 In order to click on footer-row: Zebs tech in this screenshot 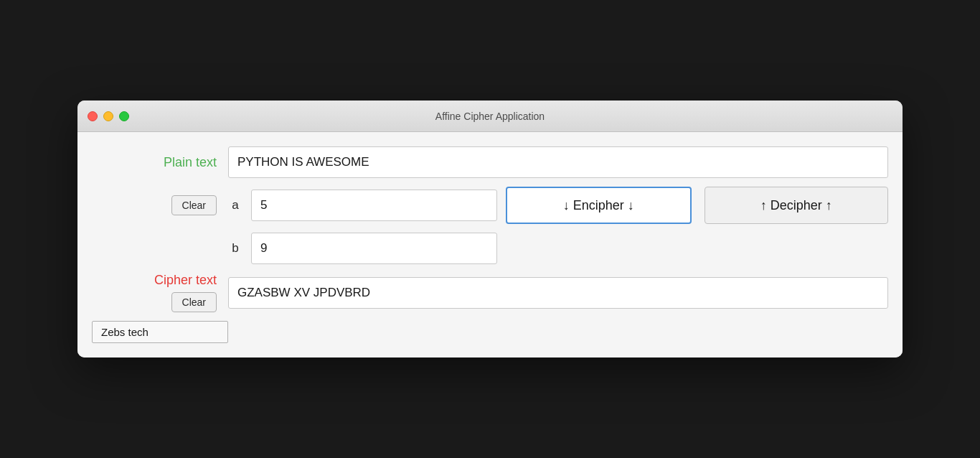, I will do `click(490, 332)`.